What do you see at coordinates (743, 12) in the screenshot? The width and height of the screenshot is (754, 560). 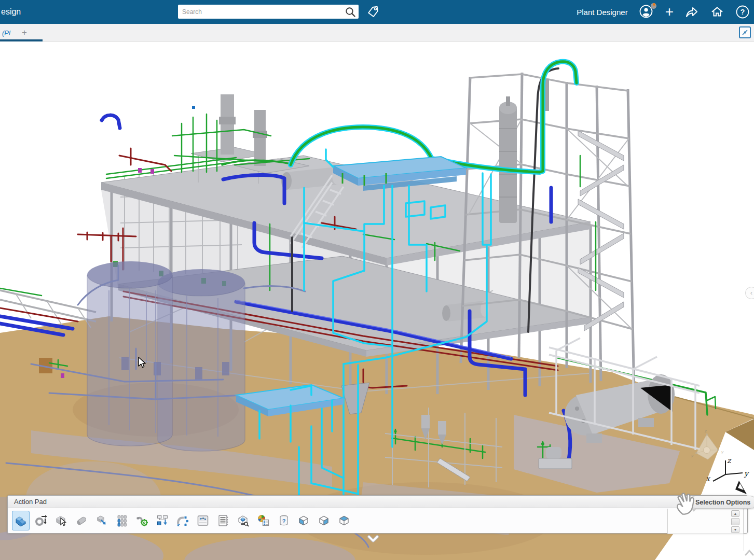 I see `help-icon: ?` at bounding box center [743, 12].